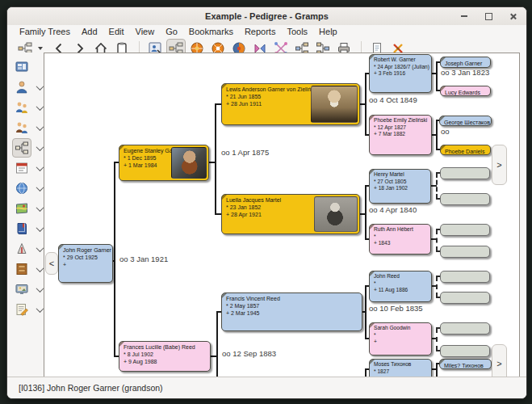  What do you see at coordinates (26, 168) in the screenshot?
I see `sidebar-item-events` at bounding box center [26, 168].